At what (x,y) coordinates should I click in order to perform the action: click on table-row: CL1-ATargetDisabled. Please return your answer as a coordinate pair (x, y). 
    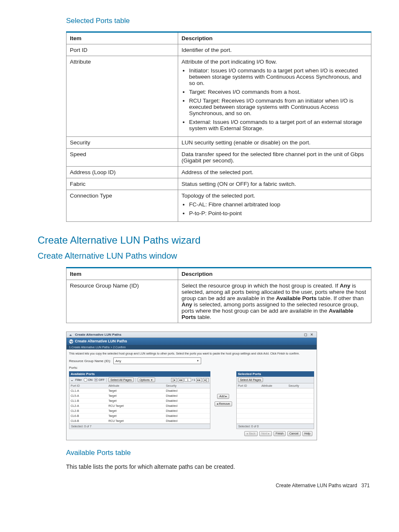
    Looking at the image, I should click on (140, 391).